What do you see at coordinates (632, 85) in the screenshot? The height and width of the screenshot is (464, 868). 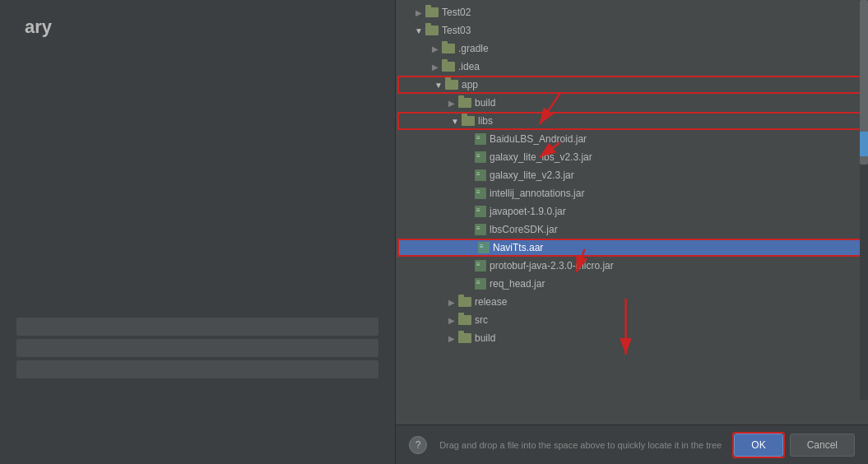 I see `tree-item-app: ▼ app` at bounding box center [632, 85].